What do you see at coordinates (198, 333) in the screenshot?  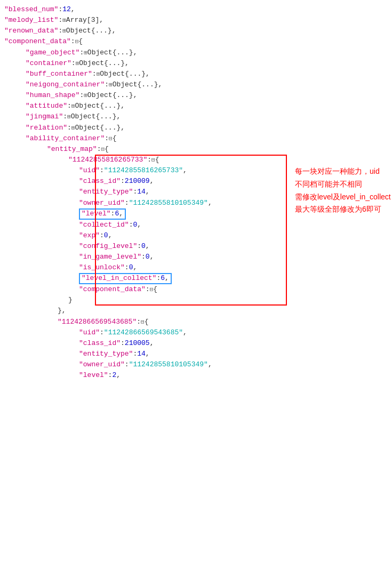 I see `code-line: "uid":"11242866569543685",` at bounding box center [198, 333].